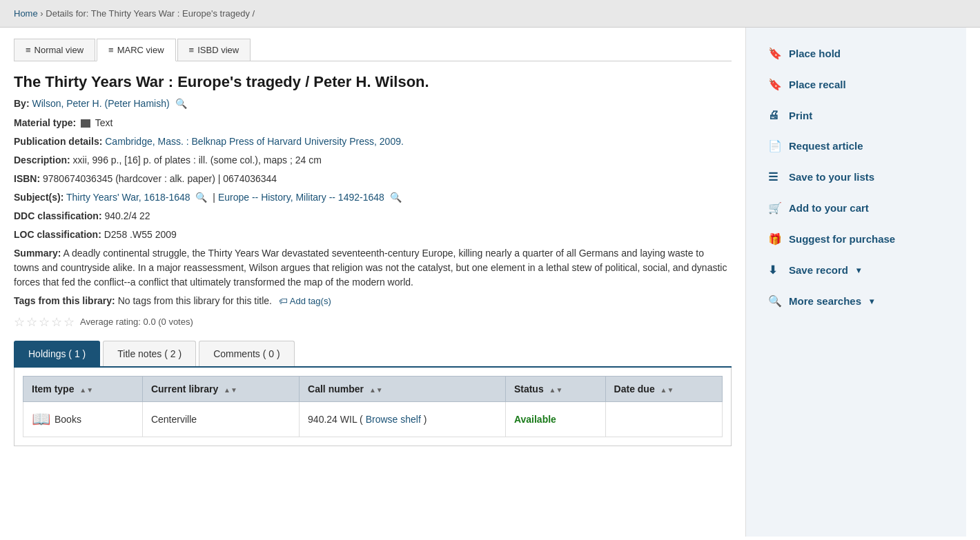  Describe the element at coordinates (373, 234) in the screenshot. I see `loc-row: LOC classification: D258 .W55 2009` at that location.